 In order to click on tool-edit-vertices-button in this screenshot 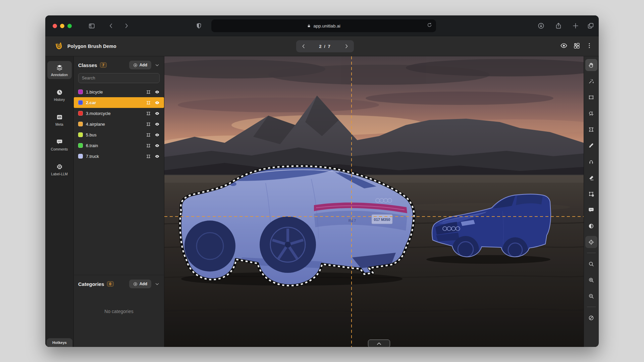, I will do `click(591, 194)`.